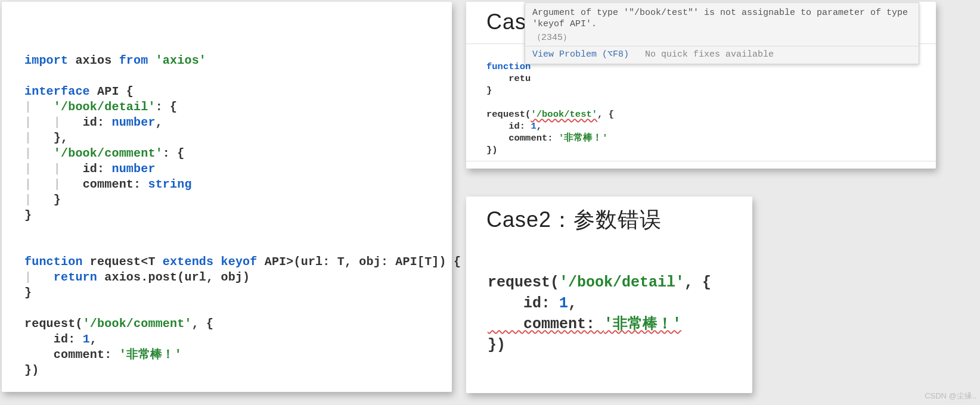  I want to click on call-comment-val: '非常棒！', so click(150, 355).